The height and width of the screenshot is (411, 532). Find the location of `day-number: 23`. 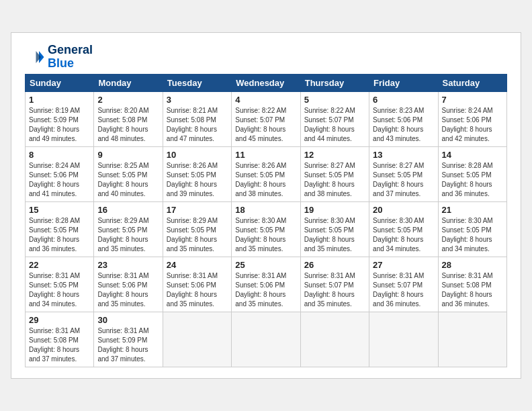

day-number: 23 is located at coordinates (128, 265).